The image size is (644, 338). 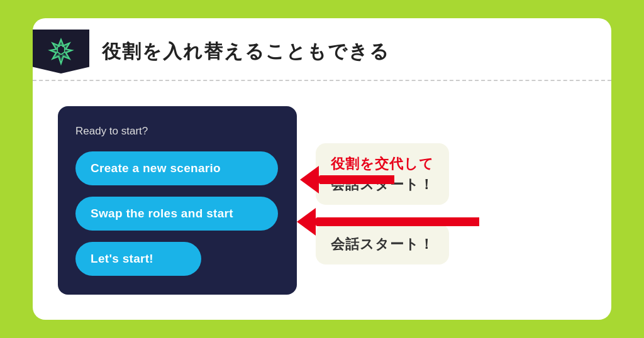 What do you see at coordinates (61, 53) in the screenshot?
I see `logo-icon` at bounding box center [61, 53].